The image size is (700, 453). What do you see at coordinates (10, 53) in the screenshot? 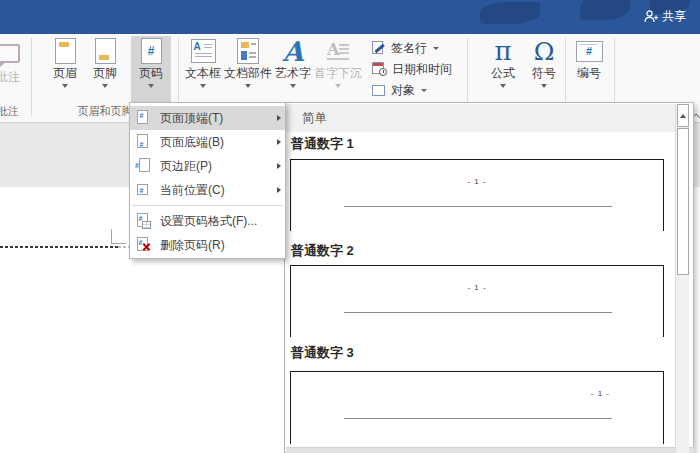
I see `comment-icon` at bounding box center [10, 53].